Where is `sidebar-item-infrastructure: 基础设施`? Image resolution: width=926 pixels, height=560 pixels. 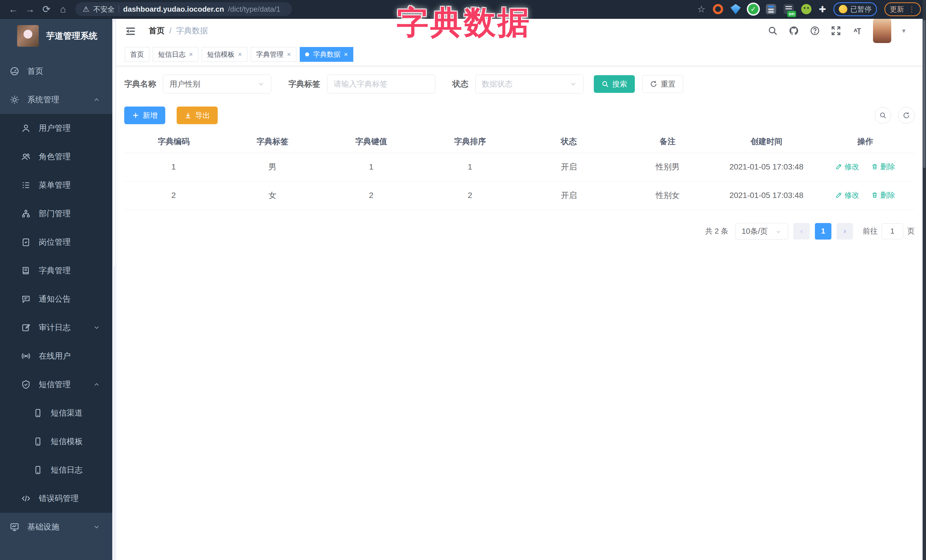
sidebar-item-infrastructure: 基础设施 is located at coordinates (56, 527).